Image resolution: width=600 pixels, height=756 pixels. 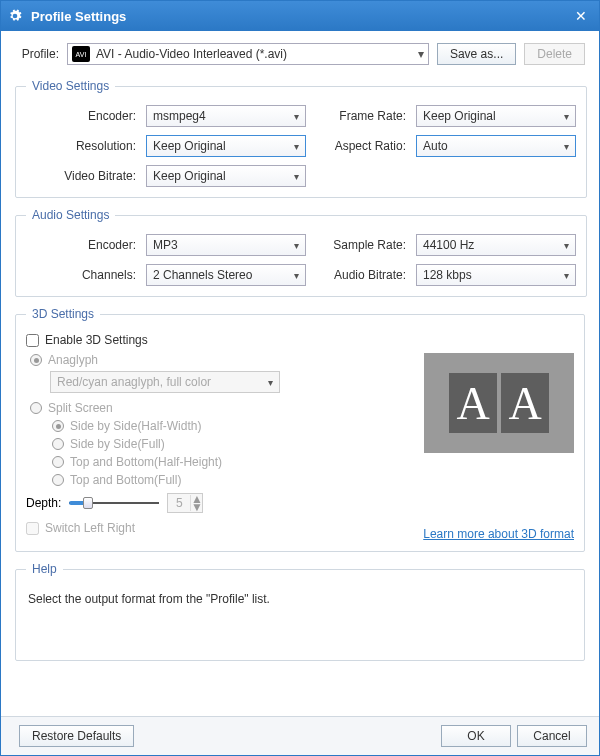 I want to click on cancel-button: Cancel, so click(x=552, y=736).